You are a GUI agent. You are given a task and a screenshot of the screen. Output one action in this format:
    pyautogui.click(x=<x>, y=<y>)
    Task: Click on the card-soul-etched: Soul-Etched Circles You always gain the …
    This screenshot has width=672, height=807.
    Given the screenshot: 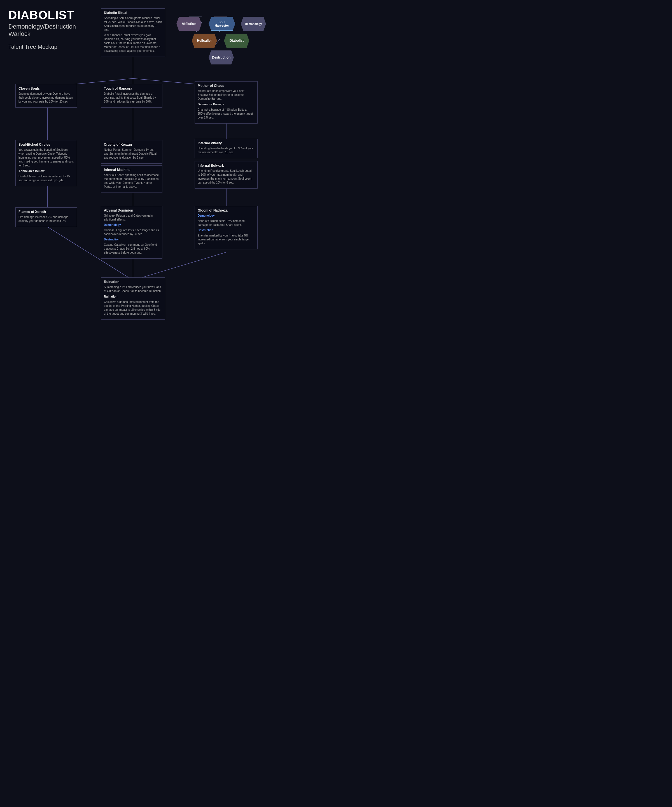 What is the action you would take?
    pyautogui.click(x=46, y=163)
    